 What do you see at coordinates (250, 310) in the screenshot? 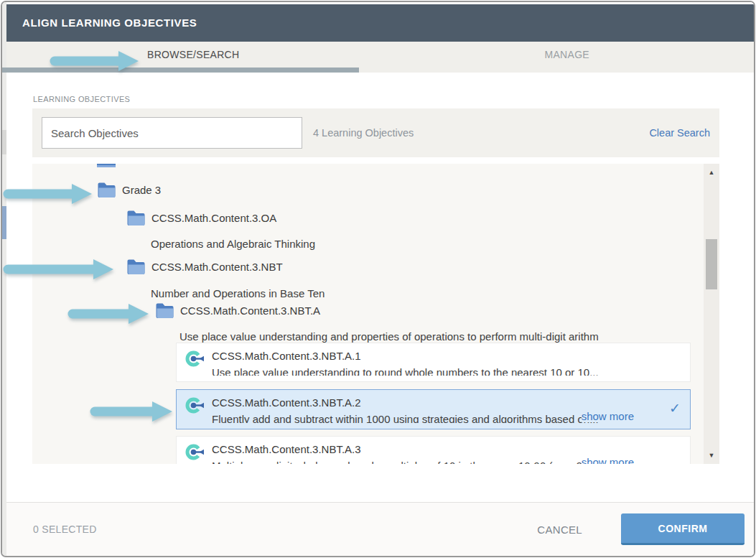
I see `tree-node-label: CCSS.Math.Content.3.NBT.A` at bounding box center [250, 310].